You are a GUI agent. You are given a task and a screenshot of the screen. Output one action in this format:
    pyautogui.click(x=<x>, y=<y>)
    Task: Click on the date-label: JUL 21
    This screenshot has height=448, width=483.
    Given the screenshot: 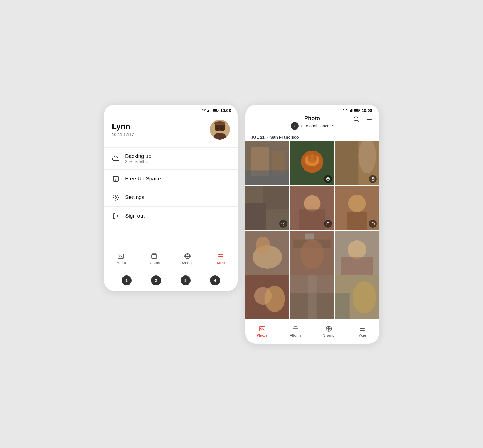 What is the action you would take?
    pyautogui.click(x=258, y=137)
    